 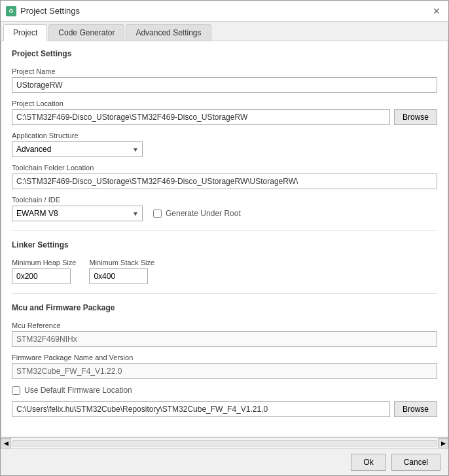 What do you see at coordinates (50, 10) in the screenshot?
I see `window-title: Project Settings` at bounding box center [50, 10].